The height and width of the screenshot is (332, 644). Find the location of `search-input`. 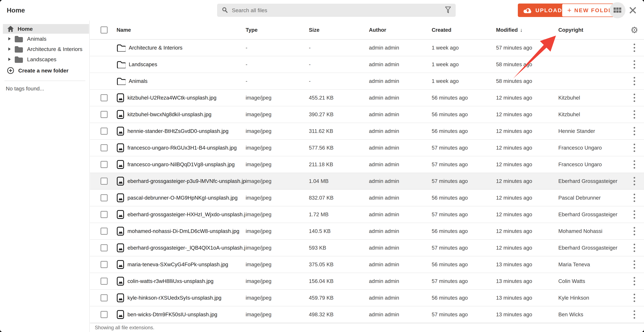

search-input is located at coordinates (338, 10).